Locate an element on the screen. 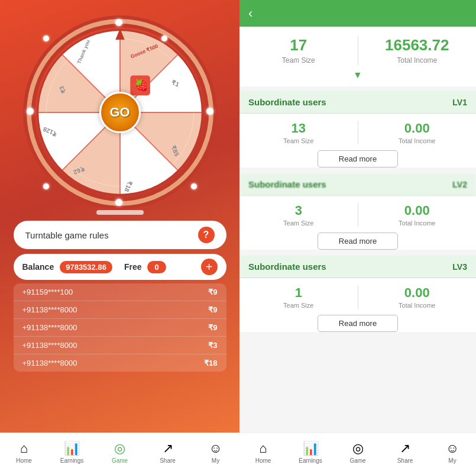 The width and height of the screenshot is (476, 471). stats-row: 17 Team Size 16563.72 Total Income is located at coordinates (358, 50).